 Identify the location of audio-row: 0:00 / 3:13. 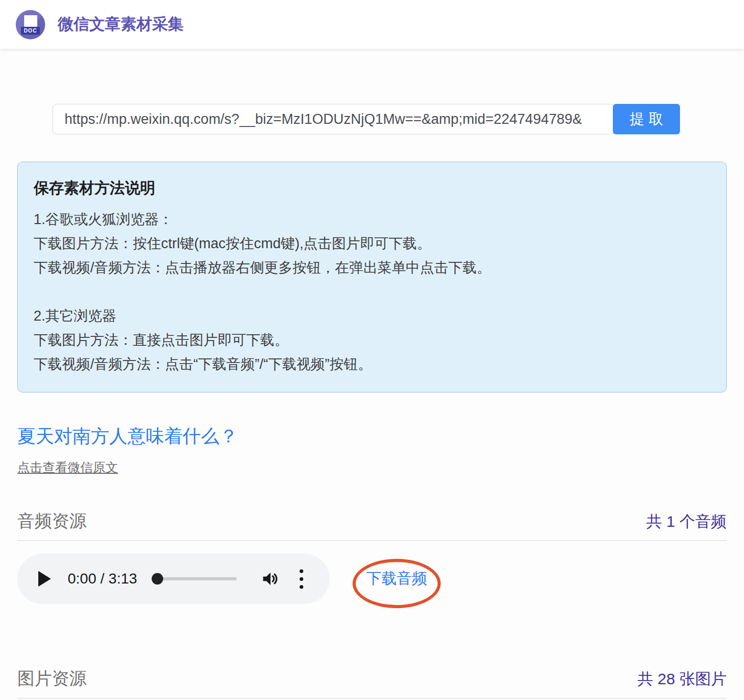
(372, 579).